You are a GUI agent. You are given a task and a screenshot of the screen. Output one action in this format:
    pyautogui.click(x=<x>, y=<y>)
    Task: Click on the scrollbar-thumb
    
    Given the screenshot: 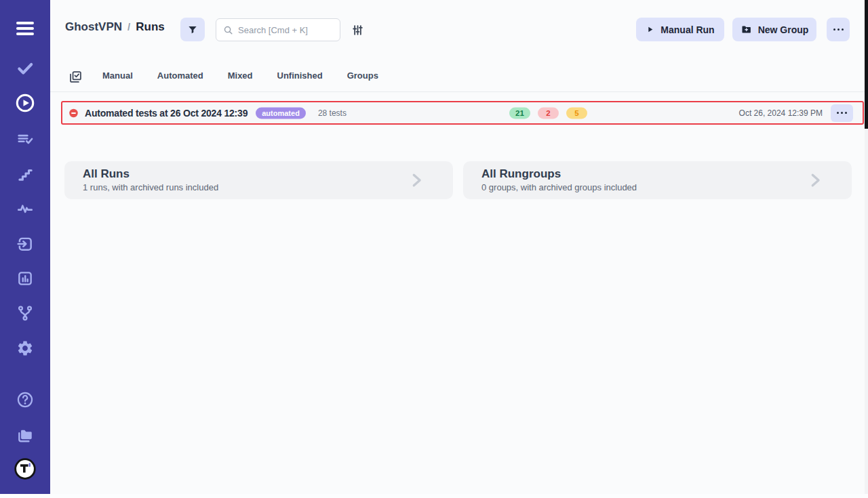 What is the action you would take?
    pyautogui.click(x=867, y=64)
    